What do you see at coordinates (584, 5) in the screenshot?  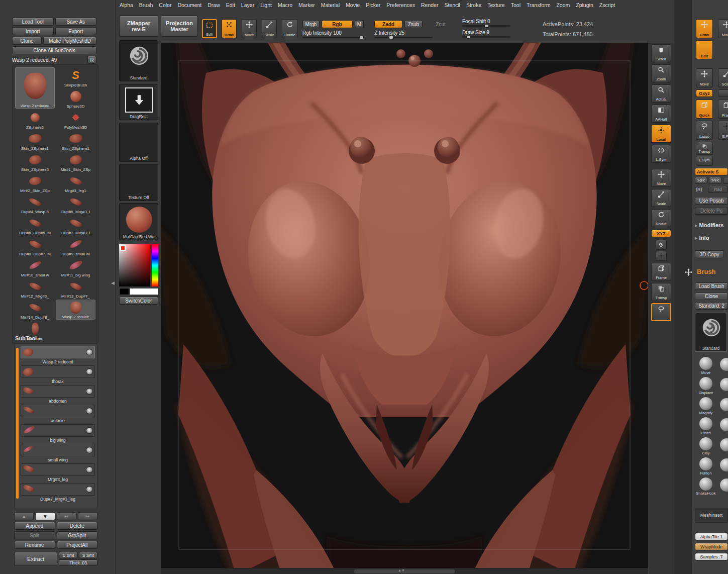 I see `menu-zplugin: Zplugin` at bounding box center [584, 5].